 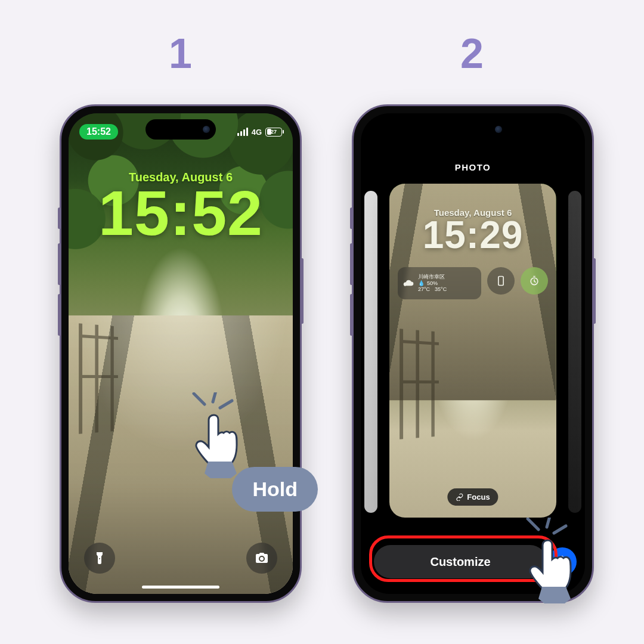 What do you see at coordinates (262, 558) in the screenshot?
I see `camera-icon` at bounding box center [262, 558].